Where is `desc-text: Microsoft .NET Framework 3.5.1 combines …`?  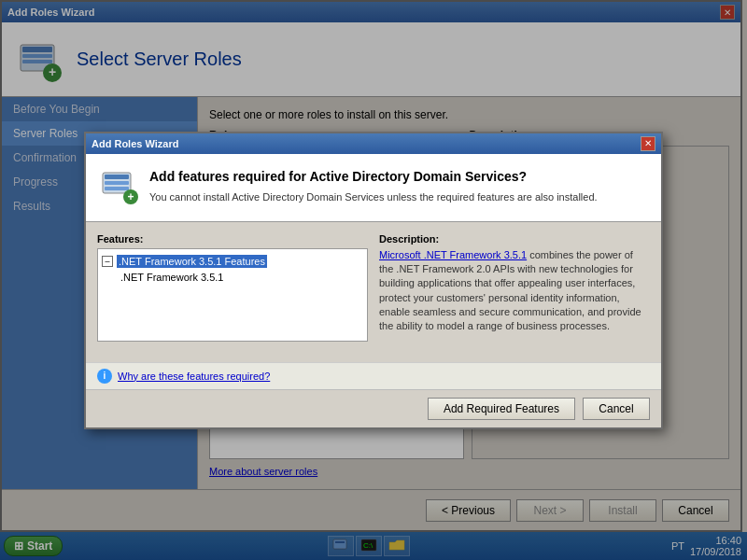
desc-text: Microsoft .NET Framework 3.5.1 combines … is located at coordinates (514, 291).